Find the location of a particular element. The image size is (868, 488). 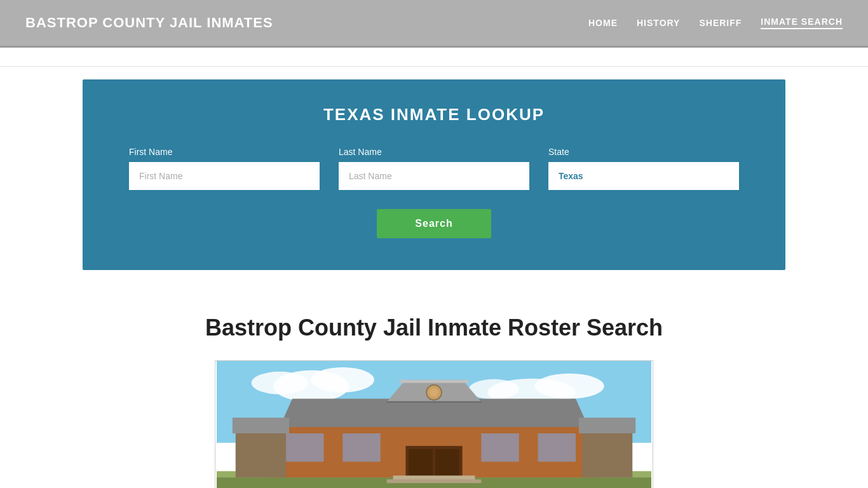

nav-item-inmate-search: INMATE SEARCH is located at coordinates (802, 23).